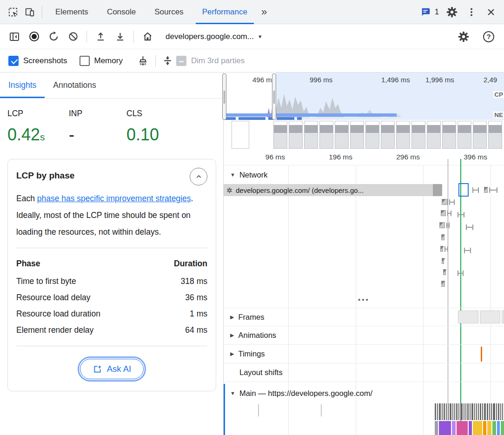 The image size is (504, 435). What do you see at coordinates (112, 369) in the screenshot?
I see `ask-ai-button: Ask AI` at bounding box center [112, 369].